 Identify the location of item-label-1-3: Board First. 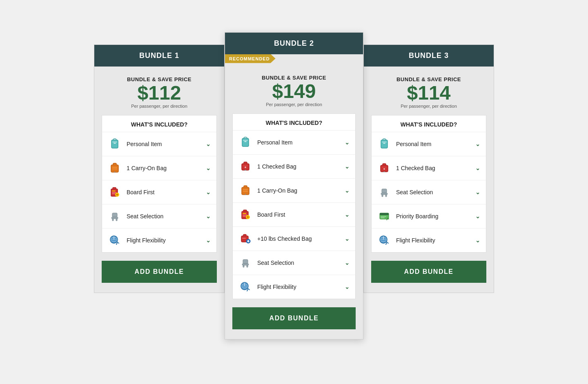
(164, 192).